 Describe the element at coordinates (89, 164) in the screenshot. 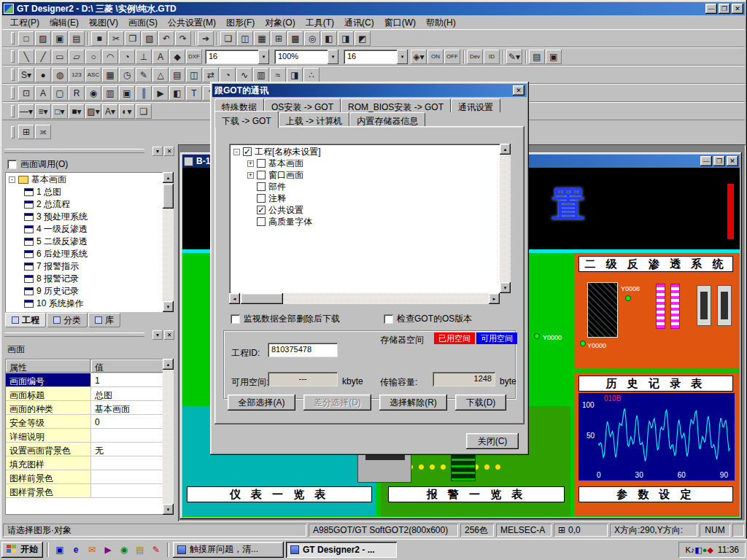

I see `screen-call-row: 画面调用(O)` at that location.